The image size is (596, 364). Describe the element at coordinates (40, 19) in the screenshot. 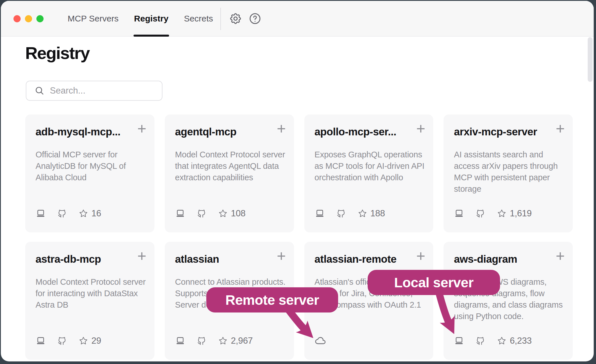

I see `zoom-button` at that location.